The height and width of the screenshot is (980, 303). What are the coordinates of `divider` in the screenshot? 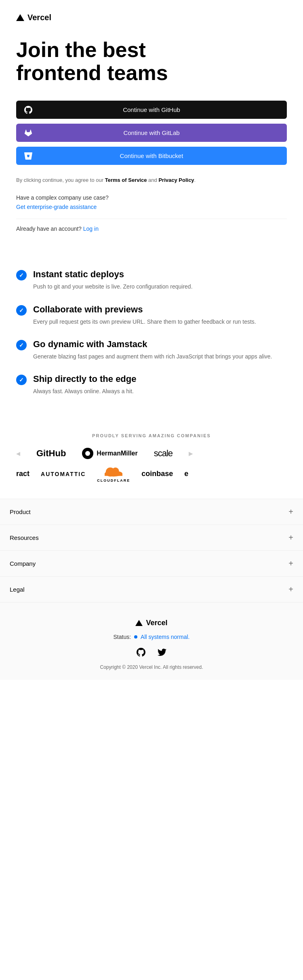 It's located at (152, 219).